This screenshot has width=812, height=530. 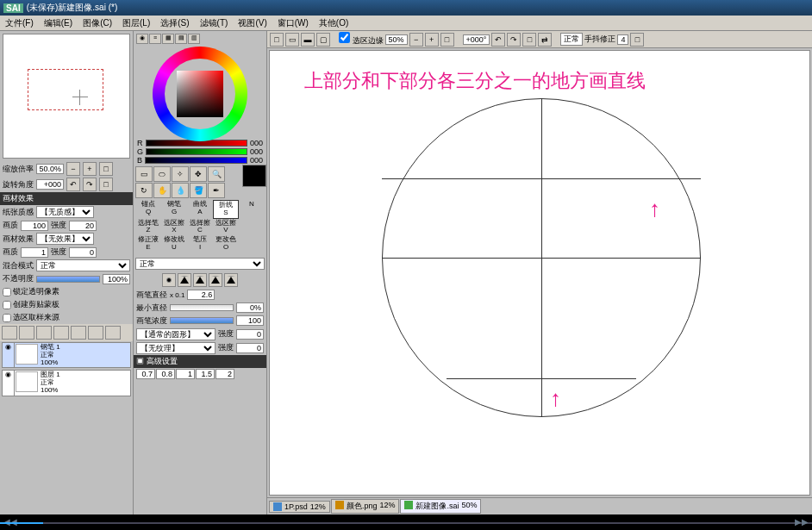 I want to click on flip-button: ⇄, so click(x=545, y=40).